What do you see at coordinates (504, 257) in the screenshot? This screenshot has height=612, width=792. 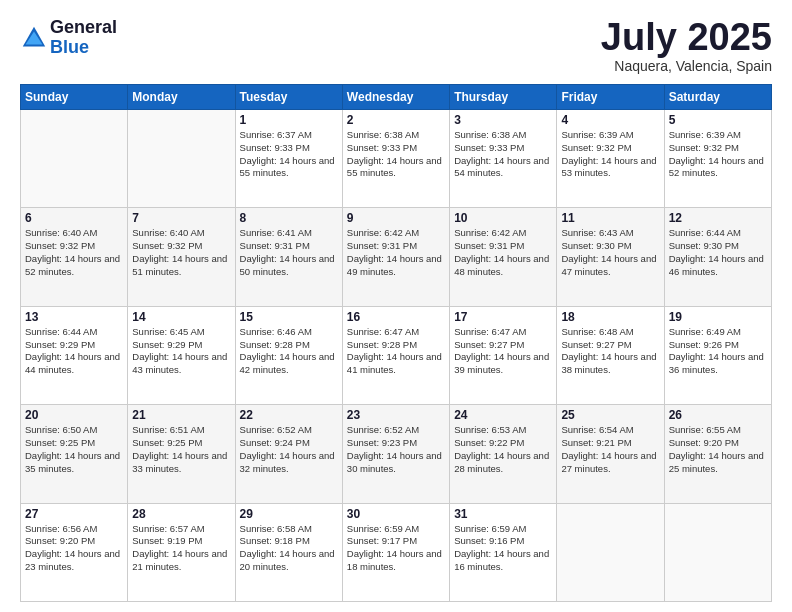 I see `table-row: 10Sunrise: 6:42 AM Sunset: 9:31 PM Dayli…` at bounding box center [504, 257].